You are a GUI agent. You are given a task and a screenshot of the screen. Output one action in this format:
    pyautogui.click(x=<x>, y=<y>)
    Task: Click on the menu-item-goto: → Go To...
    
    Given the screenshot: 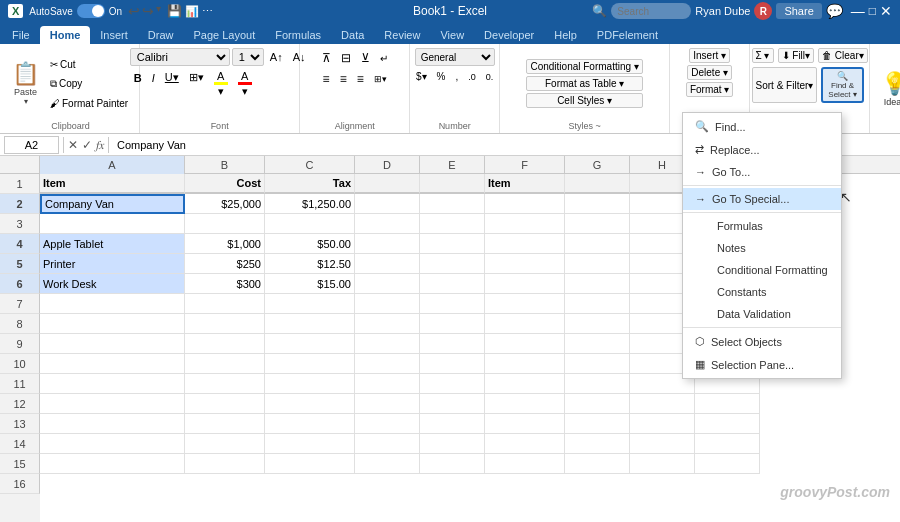 What is the action you would take?
    pyautogui.click(x=762, y=172)
    